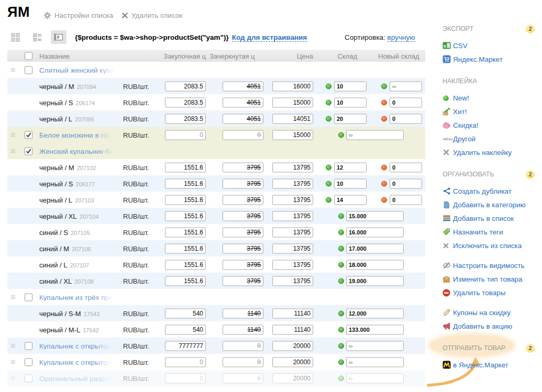 Image resolution: width=542 pixels, height=392 pixels. Describe the element at coordinates (59, 37) in the screenshot. I see `view-table-button: #` at that location.